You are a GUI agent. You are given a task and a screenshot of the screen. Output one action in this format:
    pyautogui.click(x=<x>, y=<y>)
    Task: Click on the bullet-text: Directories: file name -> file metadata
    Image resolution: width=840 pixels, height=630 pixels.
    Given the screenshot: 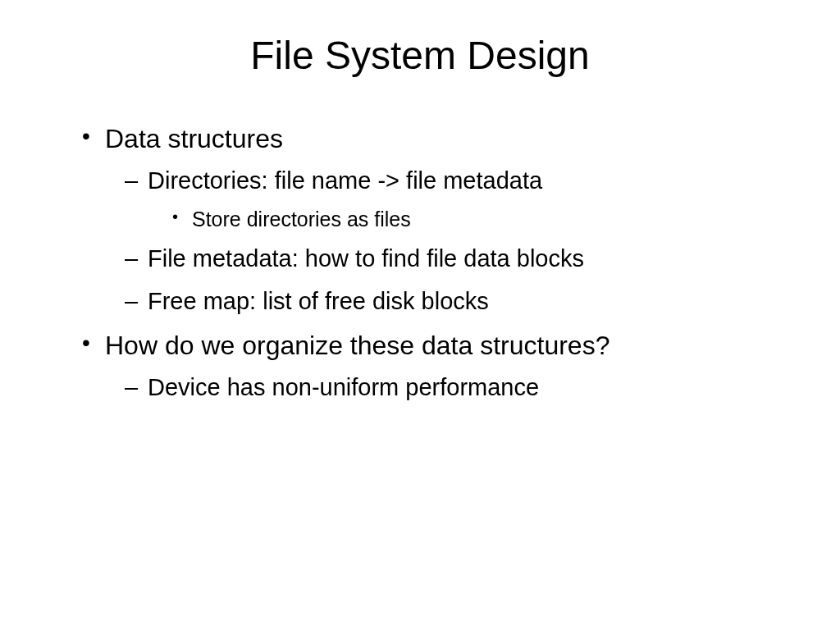 What is the action you would take?
    pyautogui.click(x=345, y=180)
    